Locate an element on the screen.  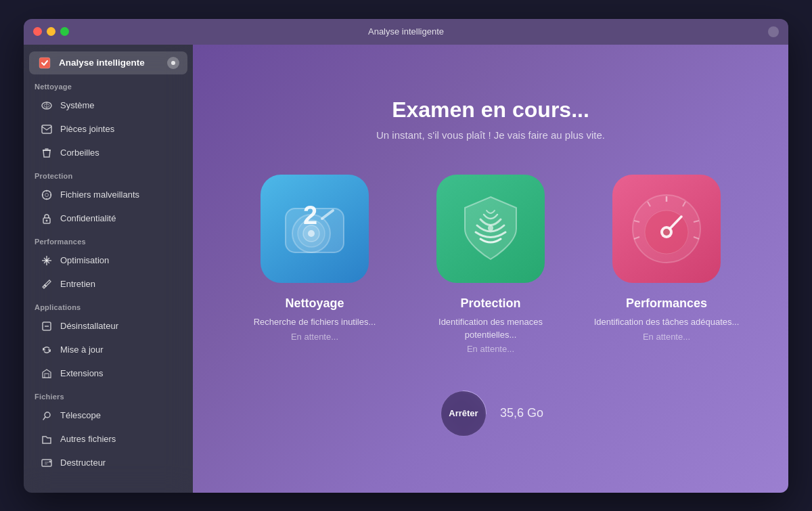
circular-progress: Arrêter is located at coordinates (464, 414).